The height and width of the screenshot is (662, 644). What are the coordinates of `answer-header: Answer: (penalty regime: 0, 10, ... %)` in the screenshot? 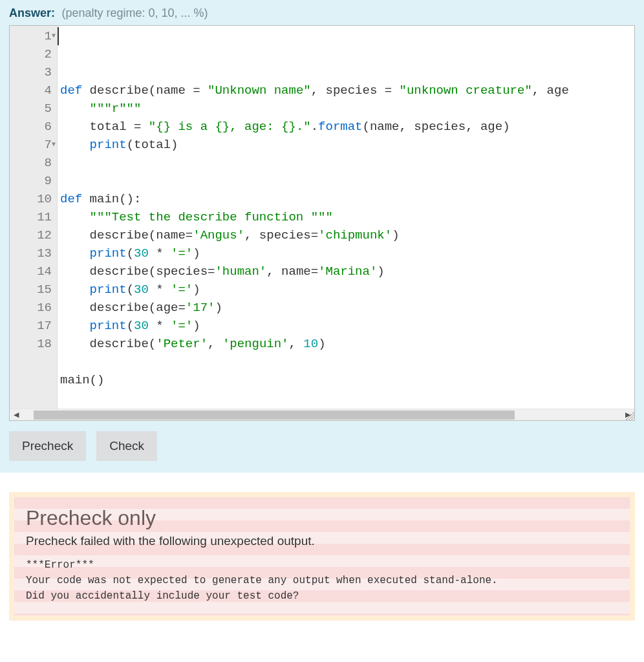 It's located at (322, 13).